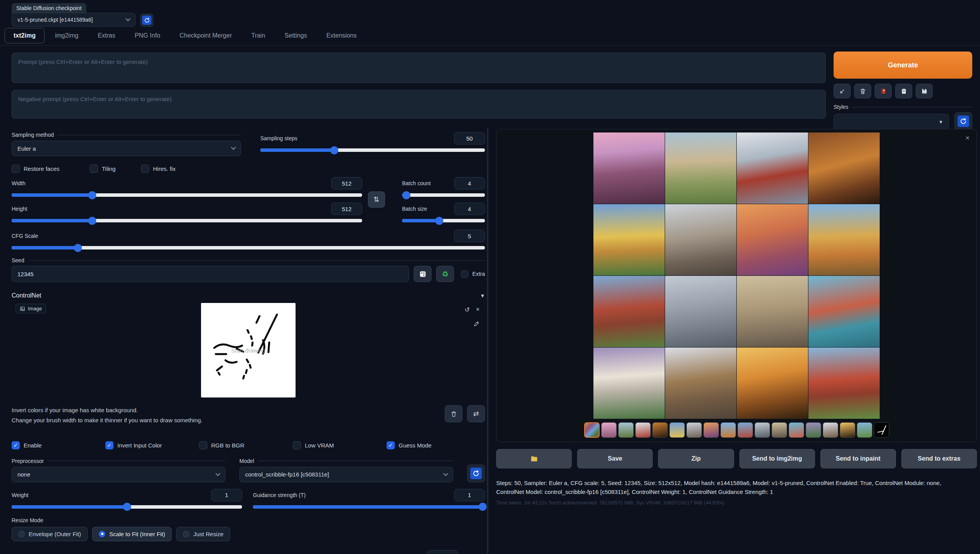  I want to click on extra-seed-checkbox: ✓ Extra, so click(473, 274).